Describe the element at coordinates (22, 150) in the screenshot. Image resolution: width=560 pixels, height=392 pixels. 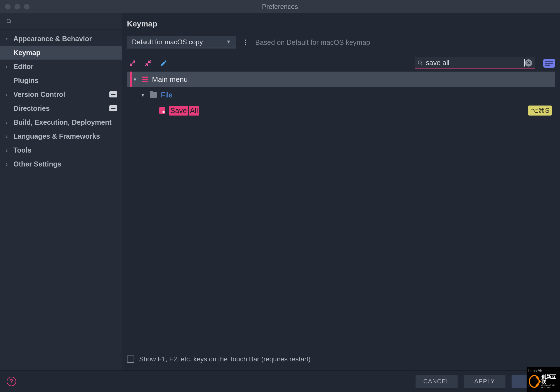
I see `sidebar-item-label: Tools` at that location.